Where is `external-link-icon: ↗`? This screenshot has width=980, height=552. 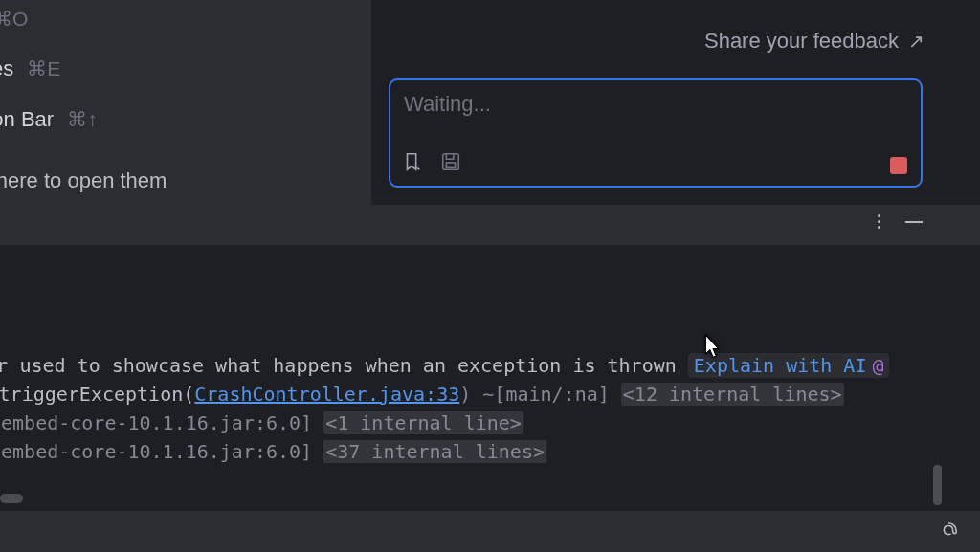
external-link-icon: ↗ is located at coordinates (917, 41).